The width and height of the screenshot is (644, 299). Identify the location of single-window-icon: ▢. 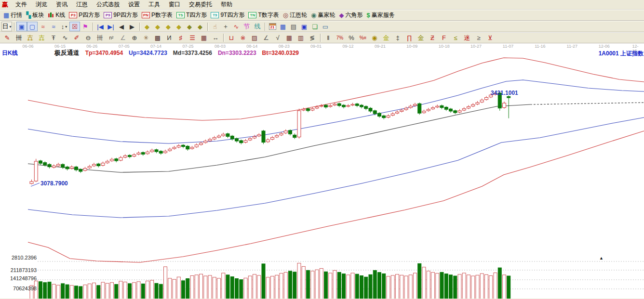
(32, 26).